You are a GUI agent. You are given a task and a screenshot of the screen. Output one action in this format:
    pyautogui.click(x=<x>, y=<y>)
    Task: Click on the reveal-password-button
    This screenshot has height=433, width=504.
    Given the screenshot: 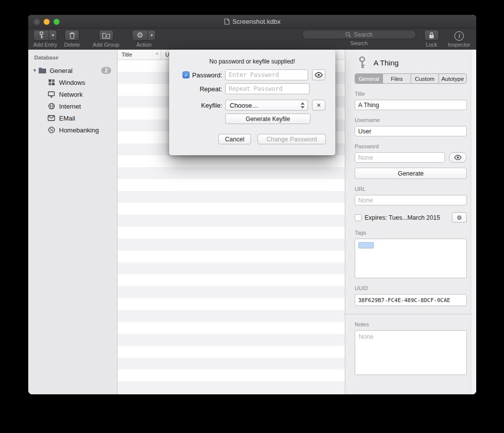 What is the action you would take?
    pyautogui.click(x=458, y=158)
    